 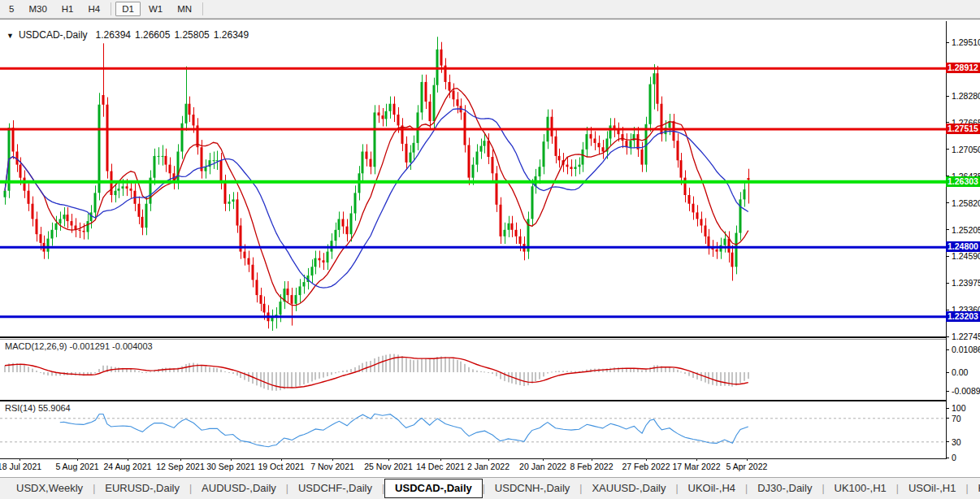 What do you see at coordinates (332, 466) in the screenshot?
I see `time-label: 7 Nov 2021` at bounding box center [332, 466].